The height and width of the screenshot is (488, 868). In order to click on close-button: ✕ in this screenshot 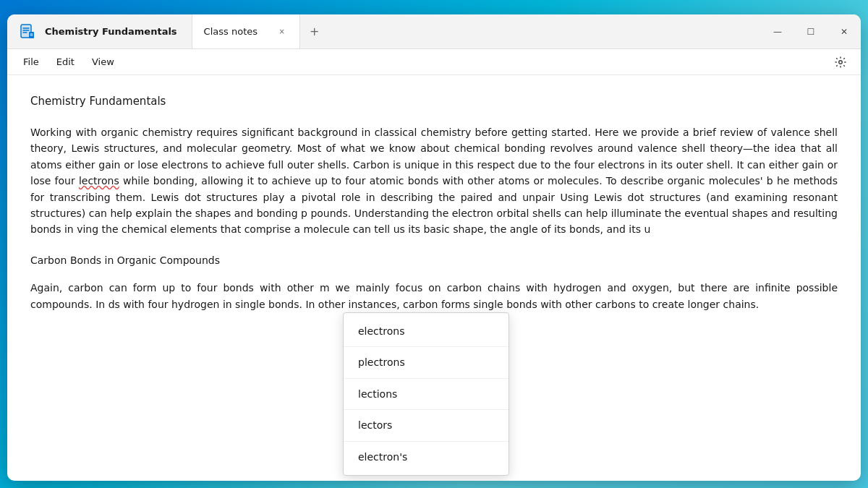, I will do `click(844, 32)`.